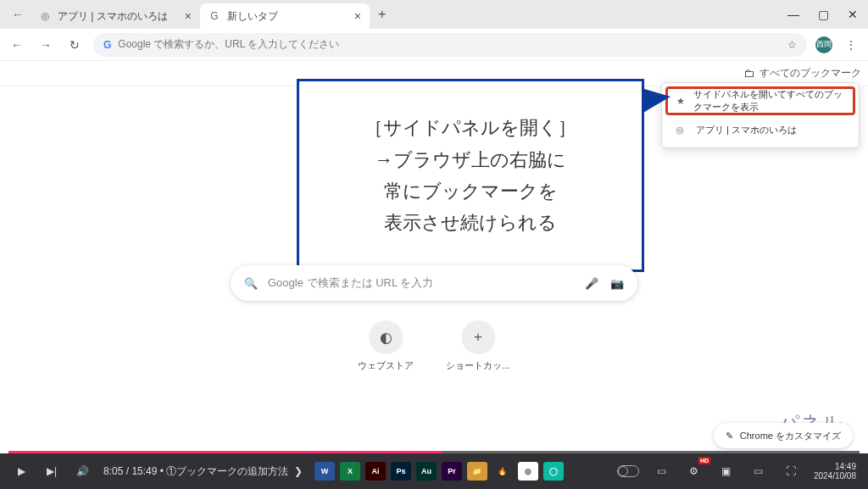 Image resolution: width=868 pixels, height=489 pixels. What do you see at coordinates (214, 16) in the screenshot?
I see `favicon-icon: G` at bounding box center [214, 16].